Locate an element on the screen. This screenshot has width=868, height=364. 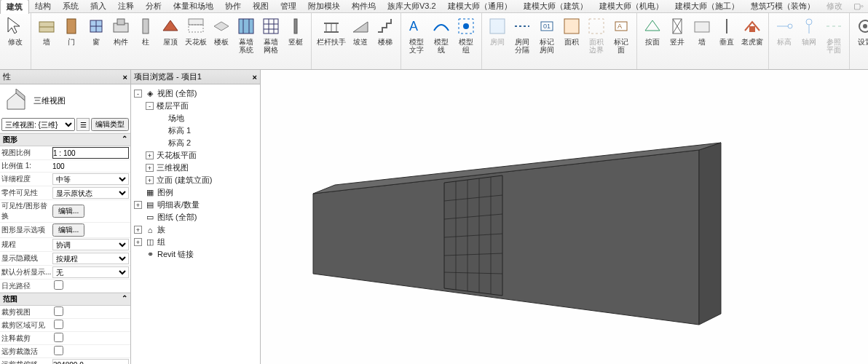
menu-tab-15: 建模大师（机电） is located at coordinates (631, 7).